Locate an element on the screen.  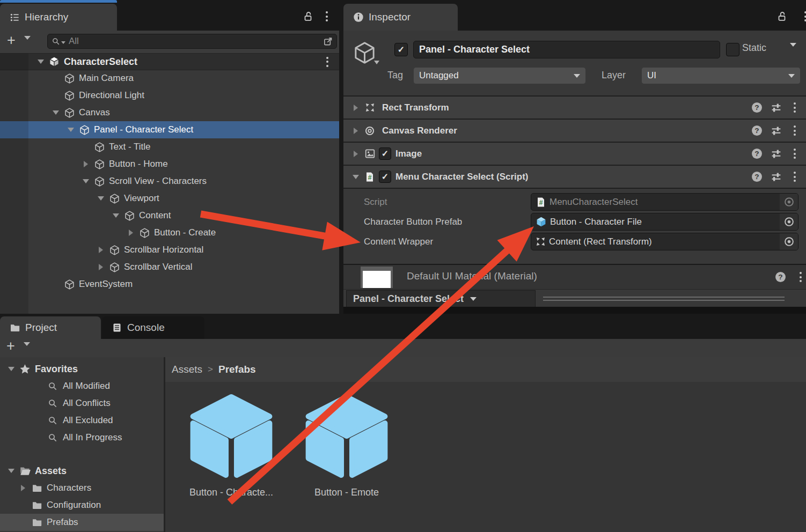
material-kebab-icon is located at coordinates (801, 277).